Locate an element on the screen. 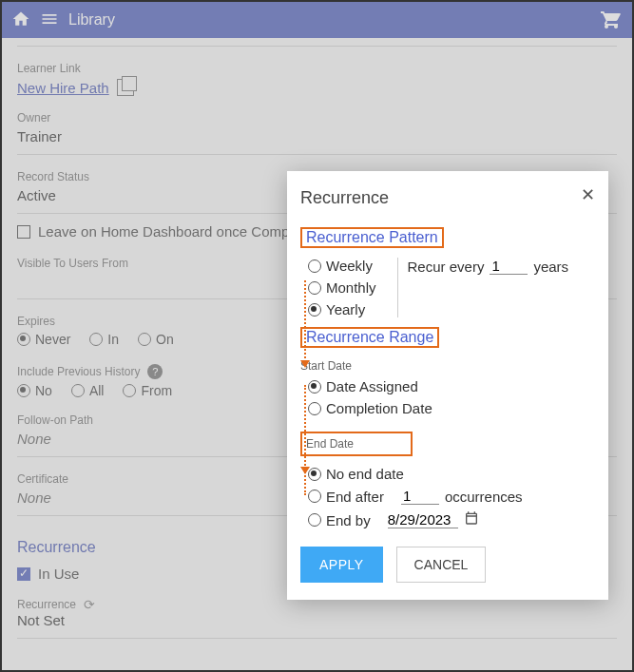 The width and height of the screenshot is (634, 672). annotation-arrow is located at coordinates (305, 321).